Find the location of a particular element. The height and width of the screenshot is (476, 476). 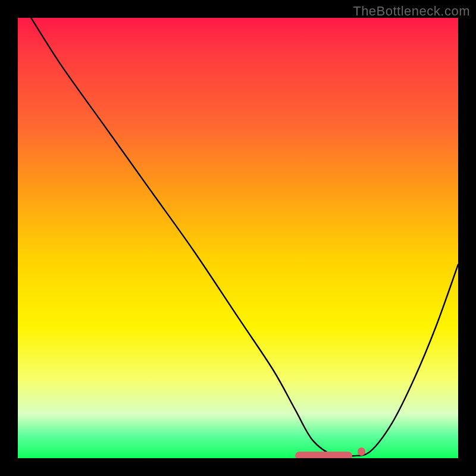

optimal-band-marker is located at coordinates (324, 455).